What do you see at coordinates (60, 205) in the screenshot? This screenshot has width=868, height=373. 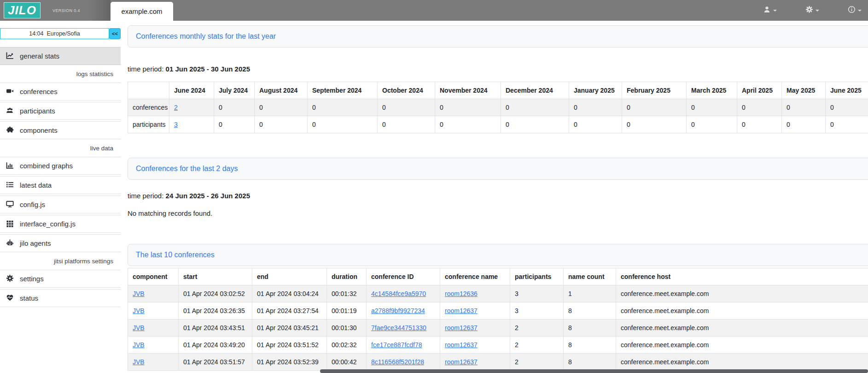 I see `sidebar-item-config-js: config.js` at bounding box center [60, 205].